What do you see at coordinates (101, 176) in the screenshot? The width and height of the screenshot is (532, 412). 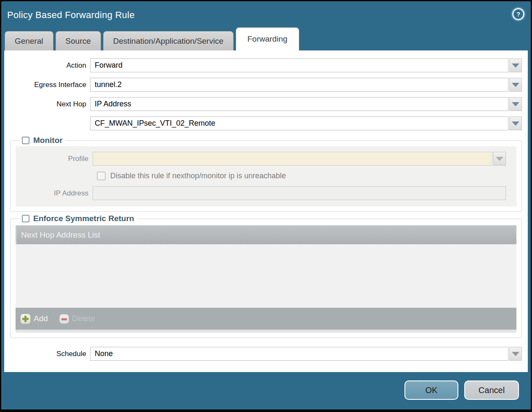 I see `disable-rule-checkbox-disabled` at bounding box center [101, 176].